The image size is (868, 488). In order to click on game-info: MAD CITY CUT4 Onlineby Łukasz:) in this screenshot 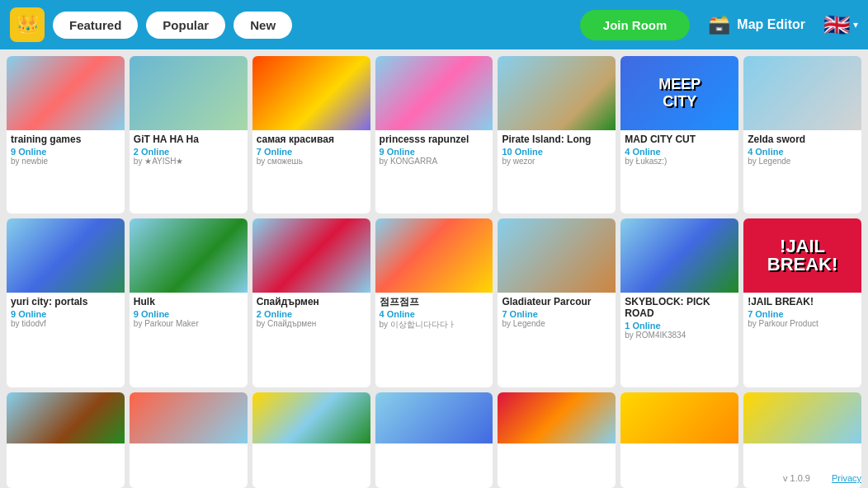, I will do `click(680, 171)`.